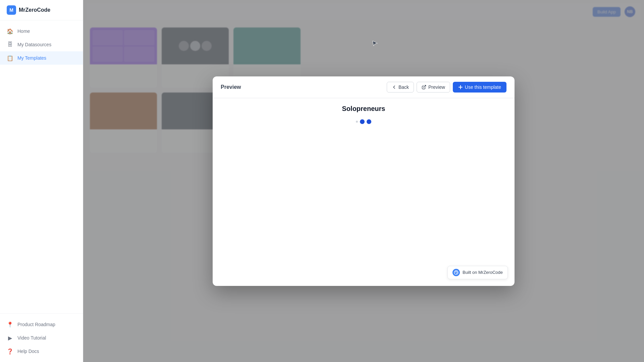  Describe the element at coordinates (23, 31) in the screenshot. I see `sidebar-item-home-label: Home` at that location.